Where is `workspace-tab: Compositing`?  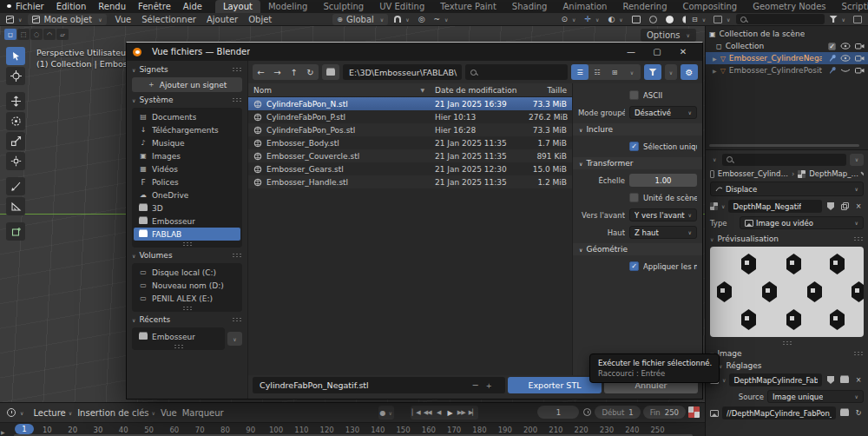
workspace-tab: Compositing is located at coordinates (710, 7).